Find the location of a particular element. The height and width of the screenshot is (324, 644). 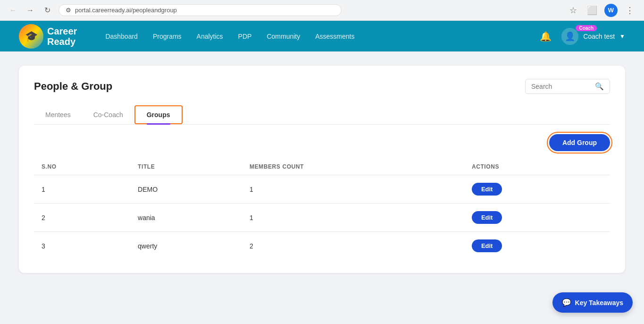

coach-badge: Coach is located at coordinates (586, 28).